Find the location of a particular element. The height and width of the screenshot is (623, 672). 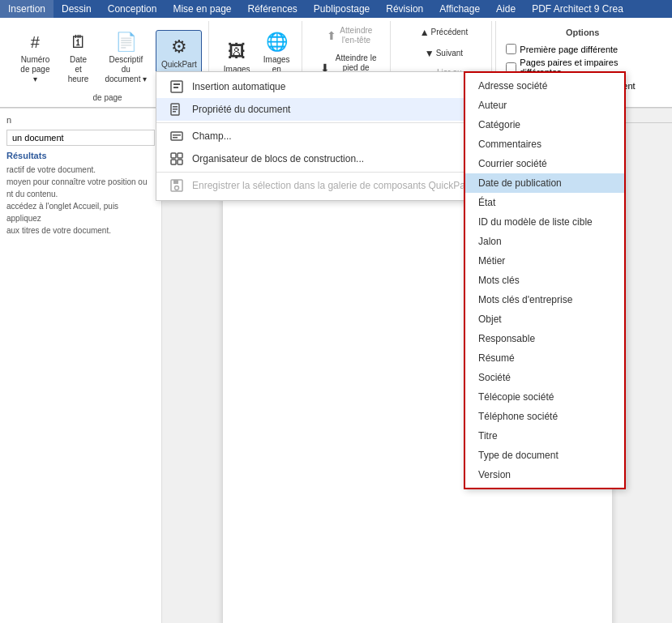

tab-insertion: Insertion is located at coordinates (27, 9).